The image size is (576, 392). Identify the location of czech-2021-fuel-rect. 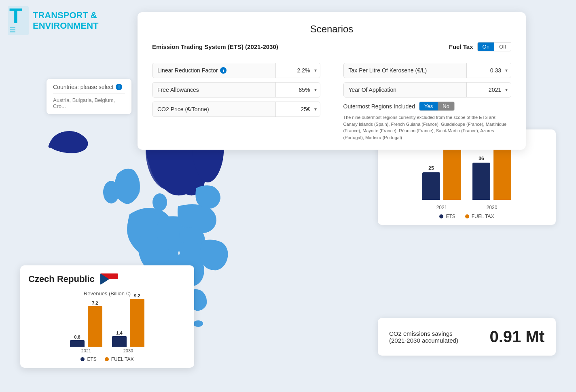
(95, 326).